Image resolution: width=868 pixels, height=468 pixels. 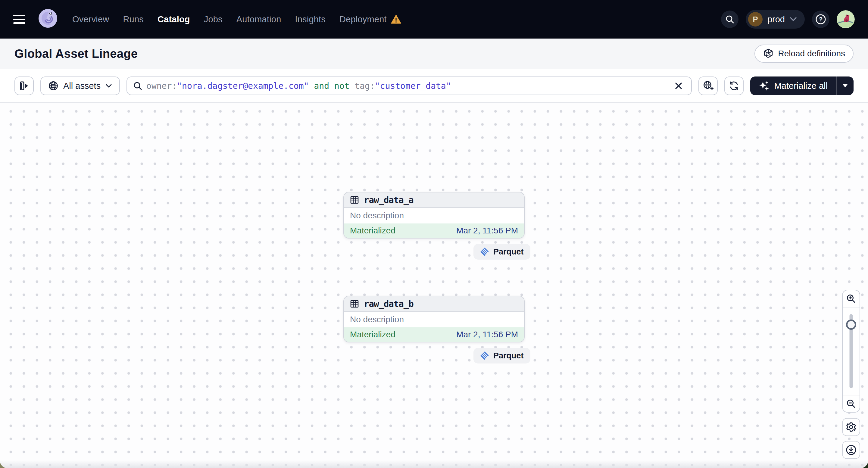 I want to click on help-button: ?, so click(x=821, y=19).